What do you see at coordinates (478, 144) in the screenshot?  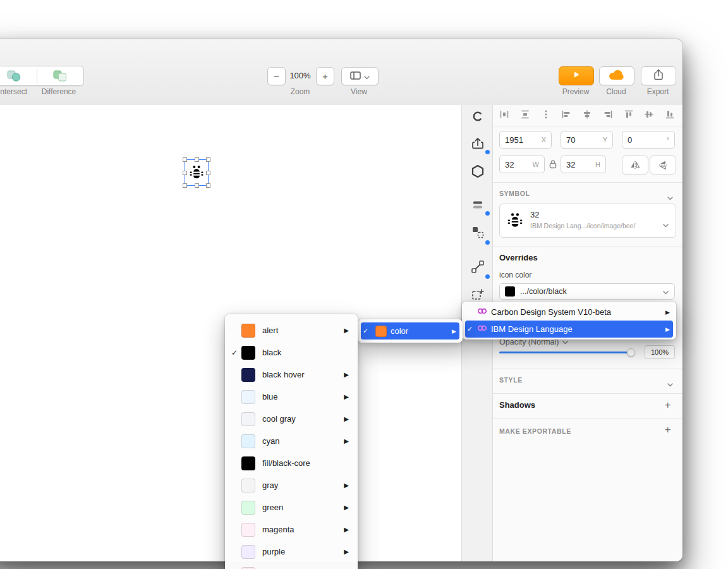 I see `upload-share-icon` at bounding box center [478, 144].